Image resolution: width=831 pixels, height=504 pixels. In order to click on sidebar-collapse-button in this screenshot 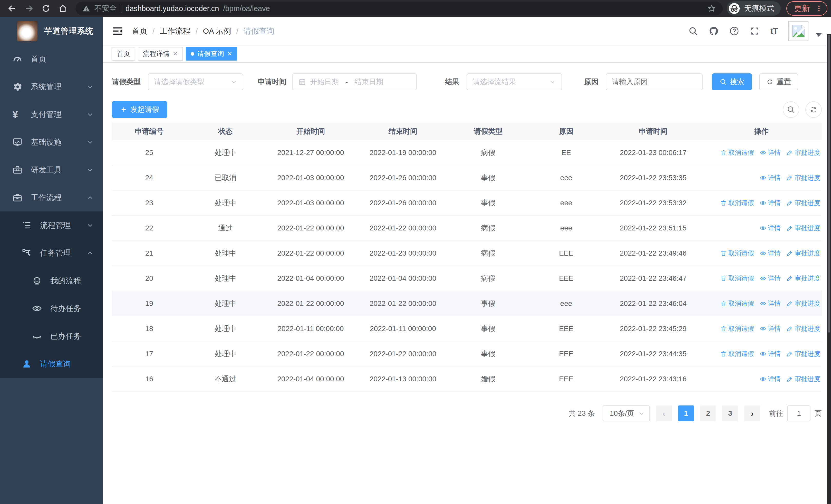, I will do `click(117, 31)`.